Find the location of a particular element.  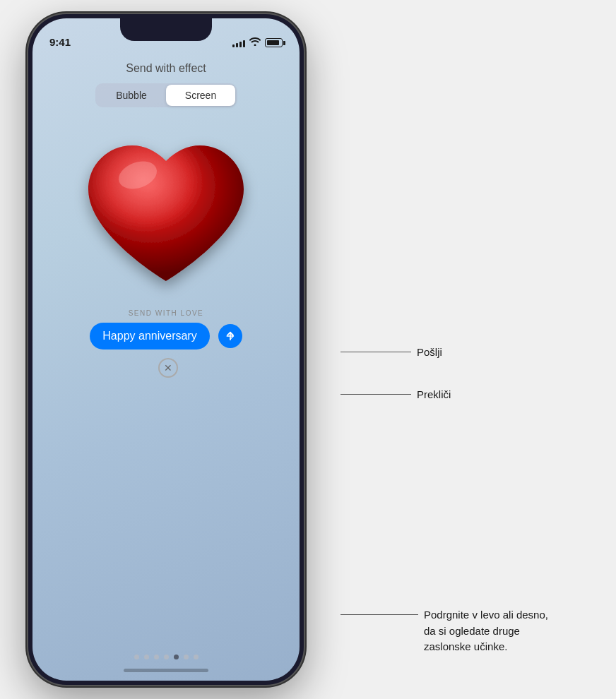

page-indicators is located at coordinates (167, 657).